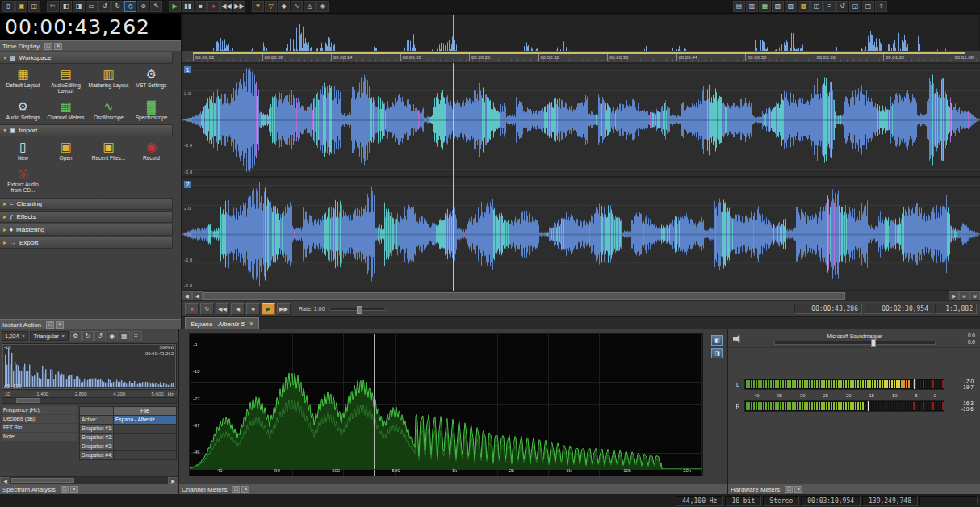  What do you see at coordinates (284, 6) in the screenshot?
I see `snap-icon: ◆` at bounding box center [284, 6].